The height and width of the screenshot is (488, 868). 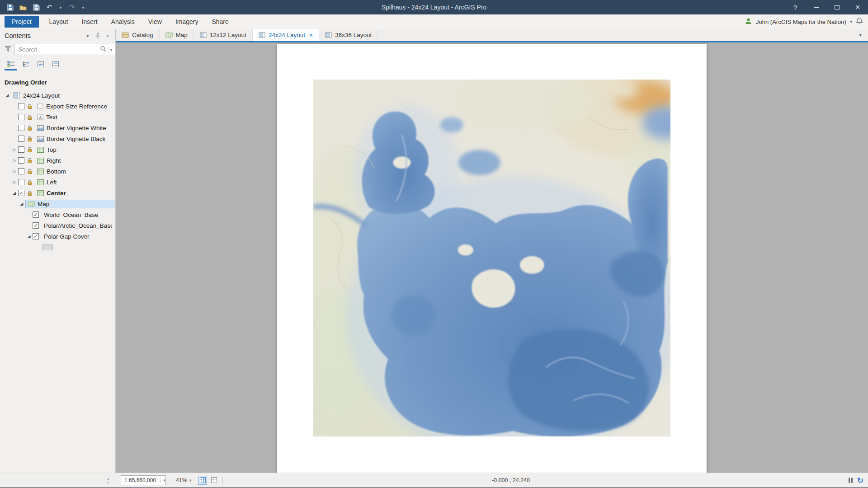 What do you see at coordinates (220, 22) in the screenshot?
I see `tab-share: Share` at bounding box center [220, 22].